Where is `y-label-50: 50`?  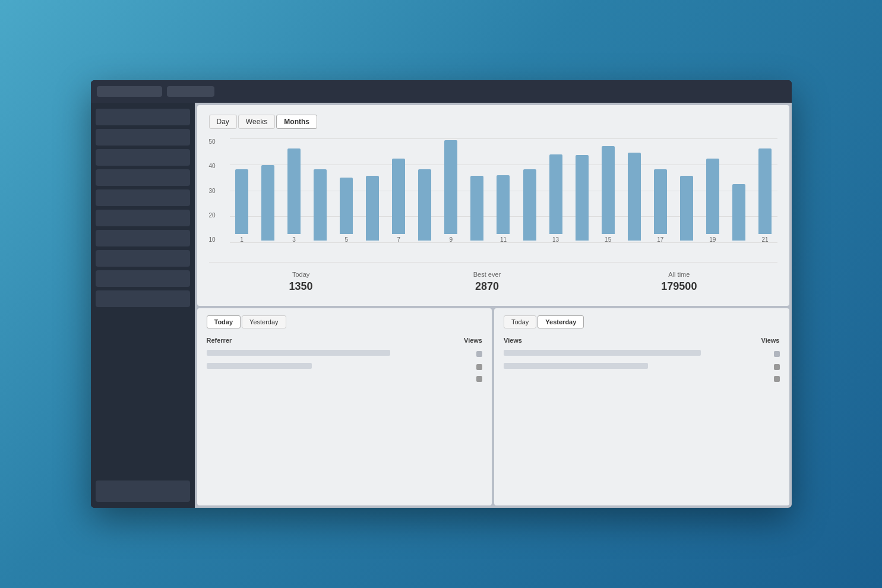 y-label-50: 50 is located at coordinates (213, 141).